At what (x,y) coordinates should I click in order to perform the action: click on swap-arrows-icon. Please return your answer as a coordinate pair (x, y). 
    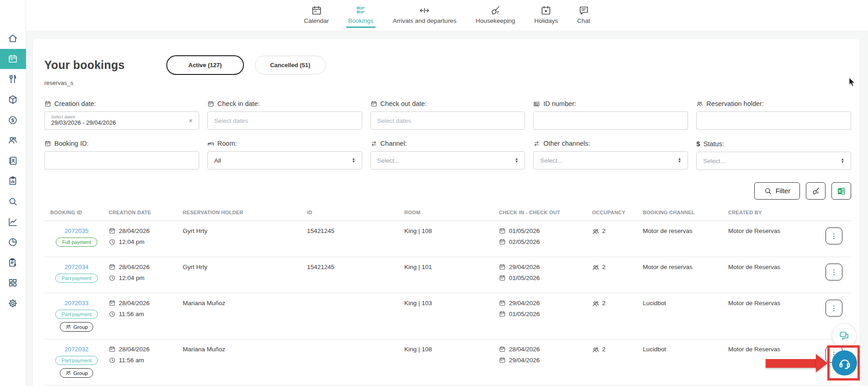
    Looking at the image, I should click on (374, 143).